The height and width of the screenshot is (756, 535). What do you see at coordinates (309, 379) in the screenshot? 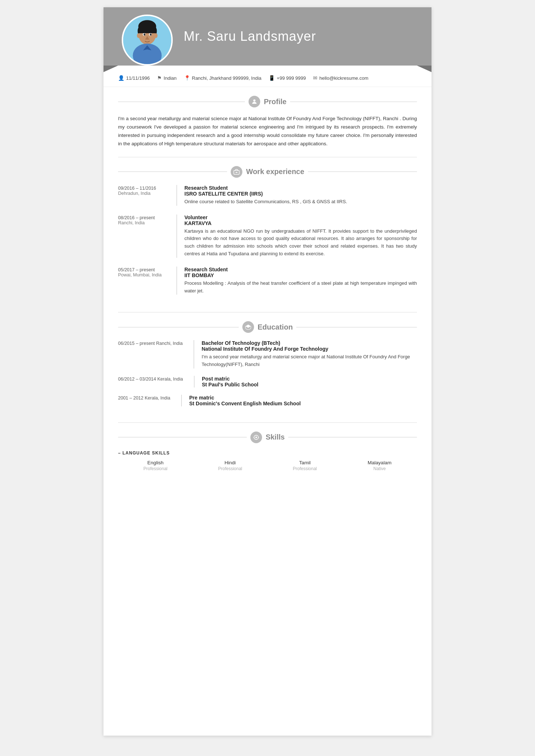
I see `edu-degree-2: Post matric` at bounding box center [309, 379].